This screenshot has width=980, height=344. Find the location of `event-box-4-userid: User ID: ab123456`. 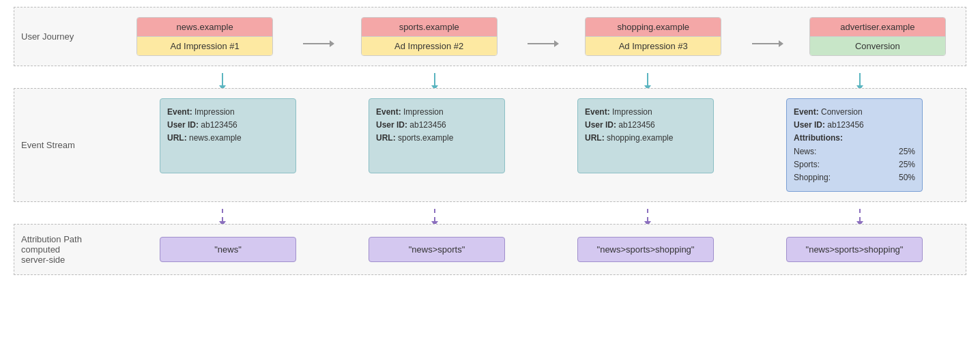

event-box-4-userid: User ID: ab123456 is located at coordinates (854, 126).